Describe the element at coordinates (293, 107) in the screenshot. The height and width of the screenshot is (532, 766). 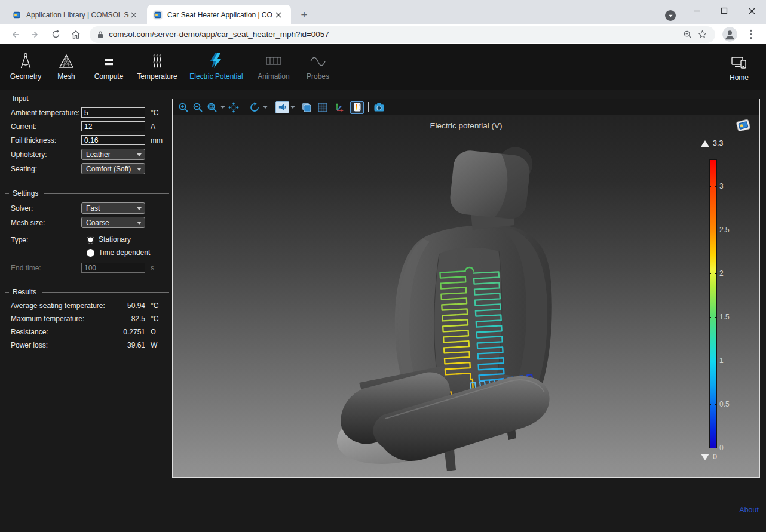
I see `scene-light-dropdown` at that location.